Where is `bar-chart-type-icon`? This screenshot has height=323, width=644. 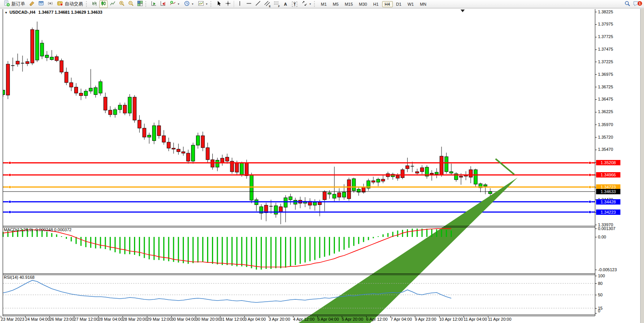
bar-chart-type-icon is located at coordinates (94, 4).